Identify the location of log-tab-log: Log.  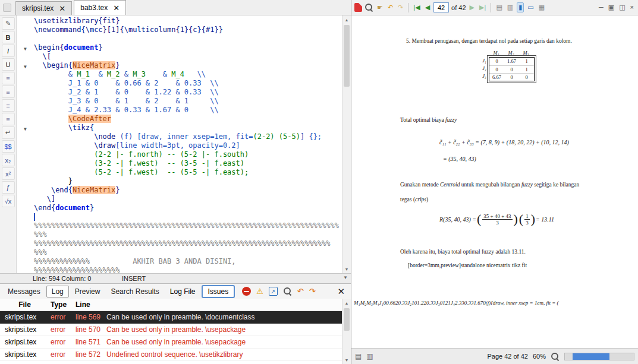
(58, 292).